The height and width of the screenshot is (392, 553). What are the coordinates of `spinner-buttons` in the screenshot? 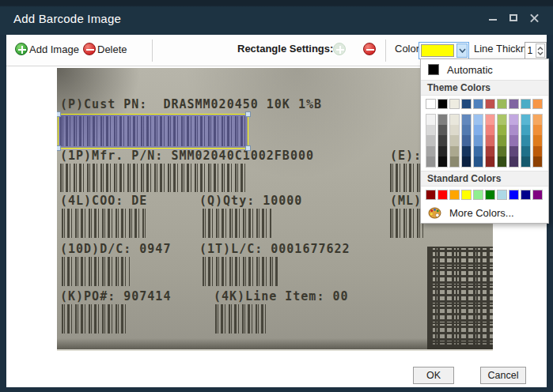 It's located at (540, 51).